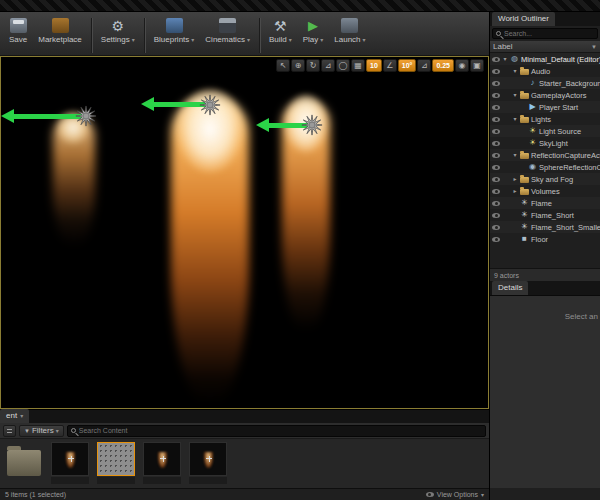  I want to click on outliner-row: ▸ Volumes, so click(545, 191).